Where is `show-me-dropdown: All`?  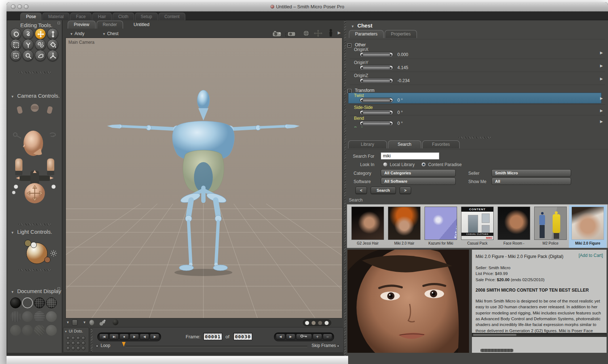
show-me-dropdown: All is located at coordinates (531, 181).